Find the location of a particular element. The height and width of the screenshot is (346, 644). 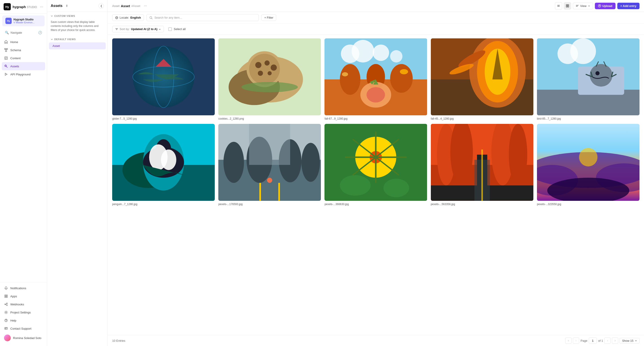

sort-prefix: Sort by: is located at coordinates (124, 29).